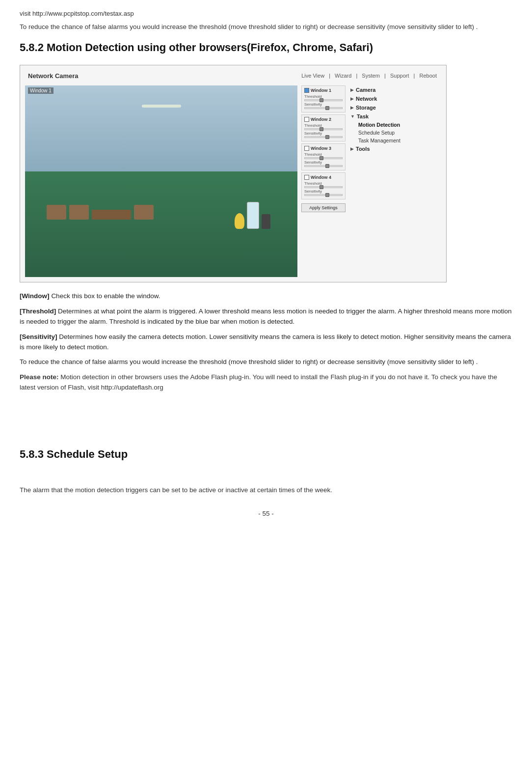  Describe the element at coordinates (327, 108) in the screenshot. I see `window-1-sensitivity-thumb` at that location.